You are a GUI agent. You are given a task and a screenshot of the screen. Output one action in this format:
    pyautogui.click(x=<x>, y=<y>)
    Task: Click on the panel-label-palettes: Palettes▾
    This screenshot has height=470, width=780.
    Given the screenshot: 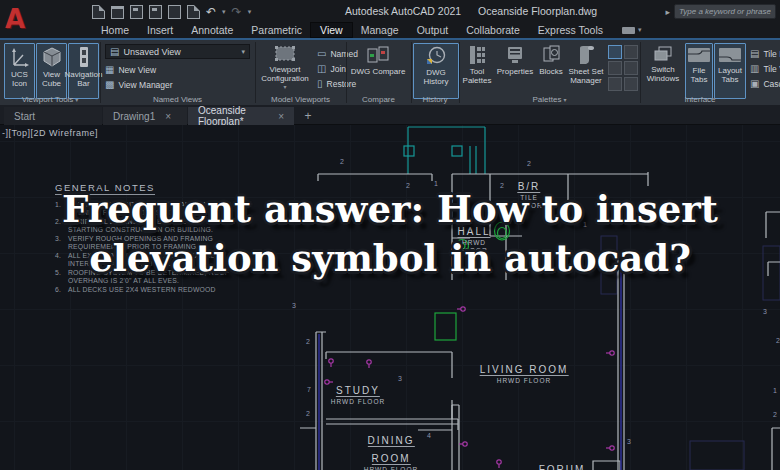 What is the action you would take?
    pyautogui.click(x=550, y=100)
    